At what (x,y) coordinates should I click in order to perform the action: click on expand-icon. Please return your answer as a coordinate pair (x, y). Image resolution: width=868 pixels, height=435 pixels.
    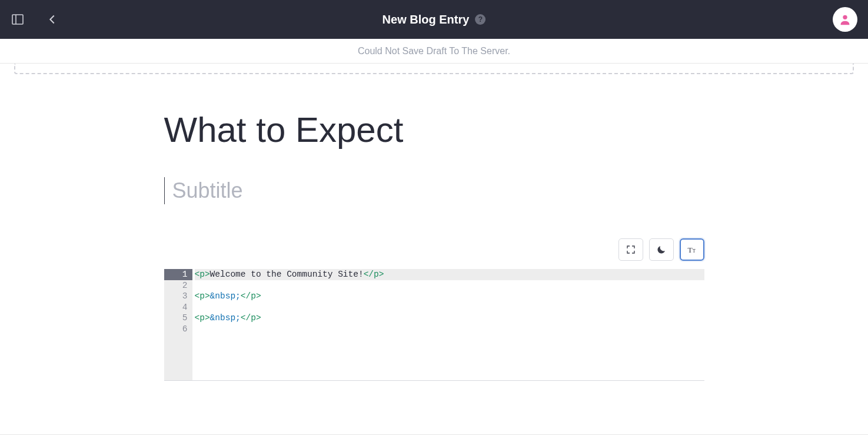
    Looking at the image, I should click on (631, 250).